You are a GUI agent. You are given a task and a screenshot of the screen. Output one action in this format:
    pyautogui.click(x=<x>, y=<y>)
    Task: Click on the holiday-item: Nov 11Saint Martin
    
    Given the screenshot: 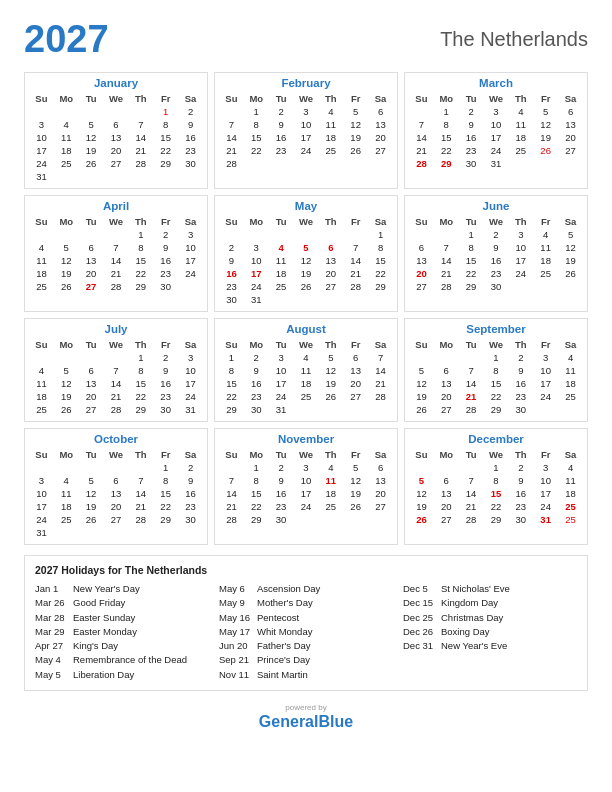 What is the action you would take?
    pyautogui.click(x=306, y=675)
    